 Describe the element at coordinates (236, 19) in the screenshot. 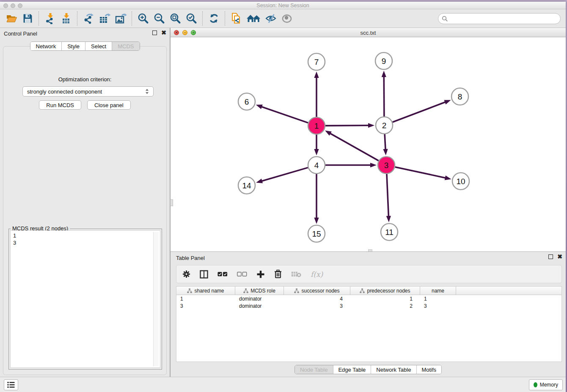

I see `duplicate-network-icon` at that location.